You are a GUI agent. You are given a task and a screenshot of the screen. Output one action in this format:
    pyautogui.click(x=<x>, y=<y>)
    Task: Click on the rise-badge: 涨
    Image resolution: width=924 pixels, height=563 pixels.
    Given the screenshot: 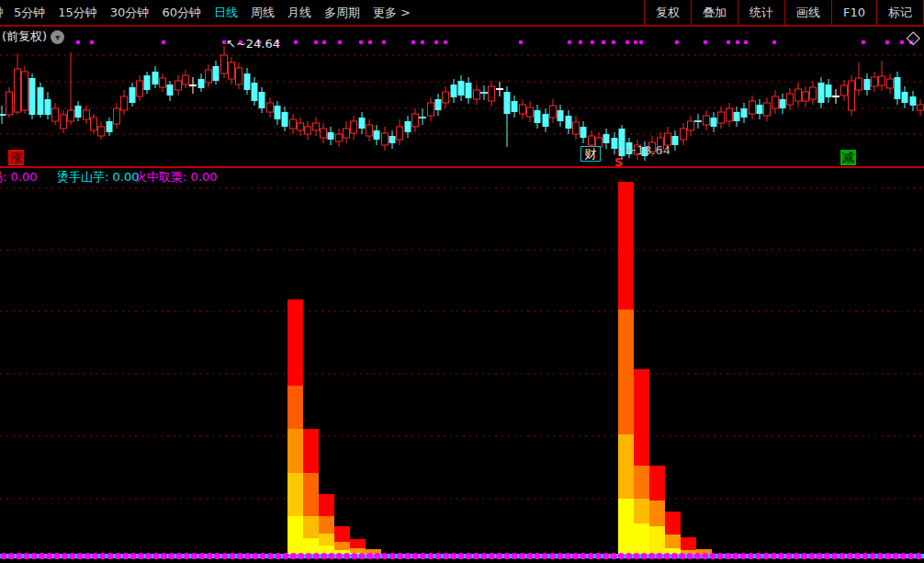 What is the action you would take?
    pyautogui.click(x=17, y=158)
    